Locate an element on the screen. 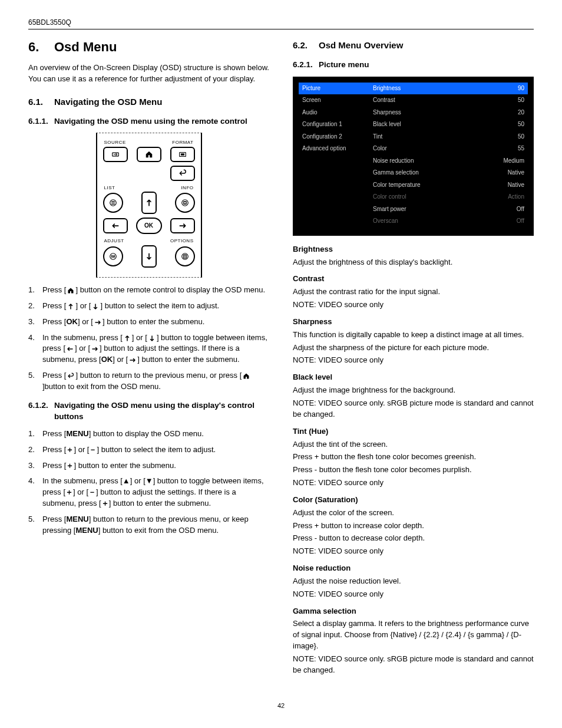  osd-category-item: Configuration 2 is located at coordinates (334, 137).